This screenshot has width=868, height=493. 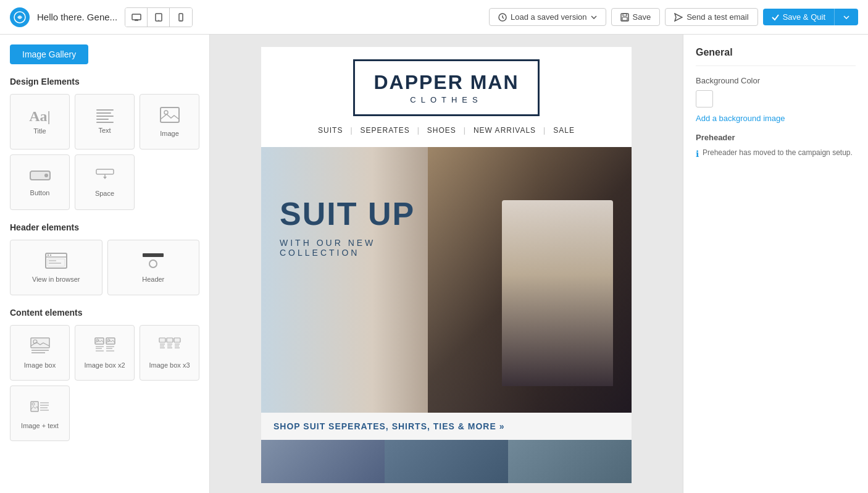 I want to click on button-label: Button, so click(x=40, y=193).